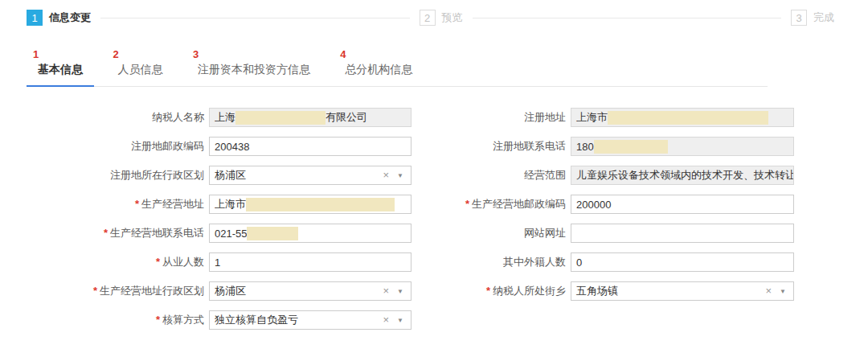  I want to click on field-registered-phone: 注册地联系电话 180, so click(603, 146).